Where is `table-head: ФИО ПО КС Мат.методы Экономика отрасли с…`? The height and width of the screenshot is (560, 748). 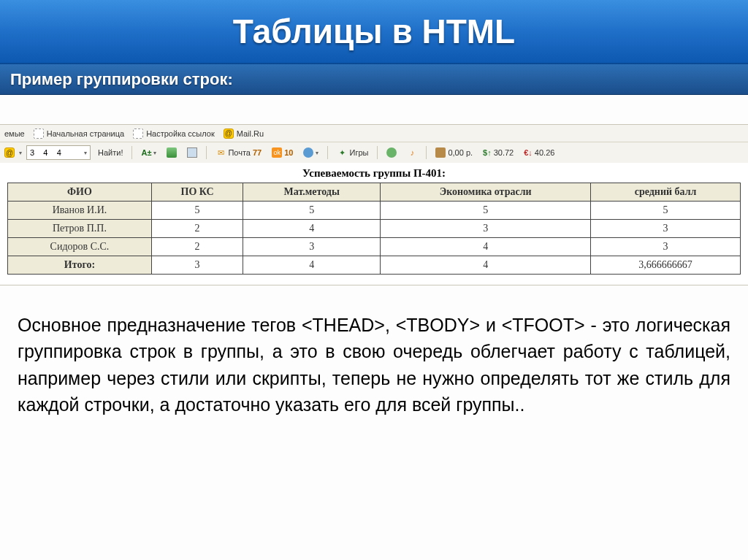
table-head: ФИО ПО КС Мат.методы Экономика отрасли с… is located at coordinates (374, 193).